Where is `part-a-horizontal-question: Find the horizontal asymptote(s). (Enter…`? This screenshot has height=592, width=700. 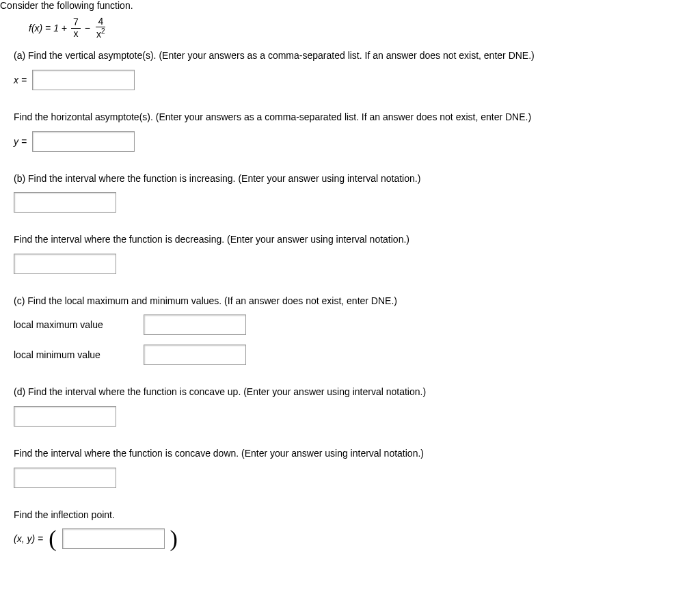 part-a-horizontal-question: Find the horizontal asymptote(s). (Enter… is located at coordinates (350, 118).